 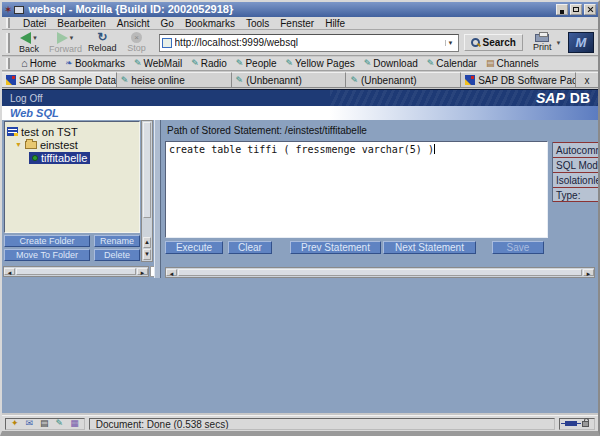 I want to click on close-button, so click(x=590, y=10).